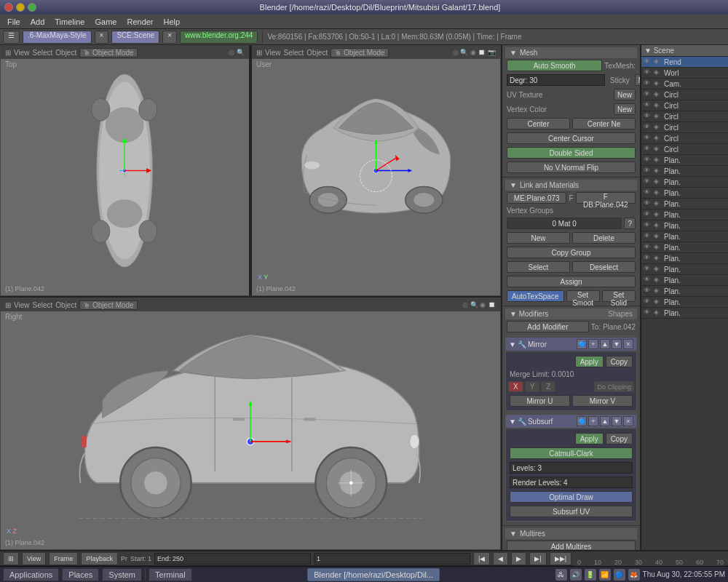 Image resolution: width=728 pixels, height=582 pixels. What do you see at coordinates (518, 559) in the screenshot?
I see `timeline-play-btn: ▶` at bounding box center [518, 559].